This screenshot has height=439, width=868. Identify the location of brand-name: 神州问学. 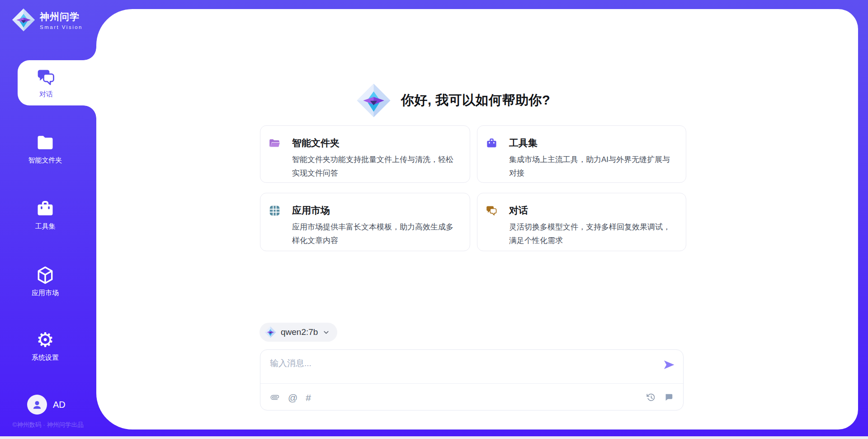
(61, 17).